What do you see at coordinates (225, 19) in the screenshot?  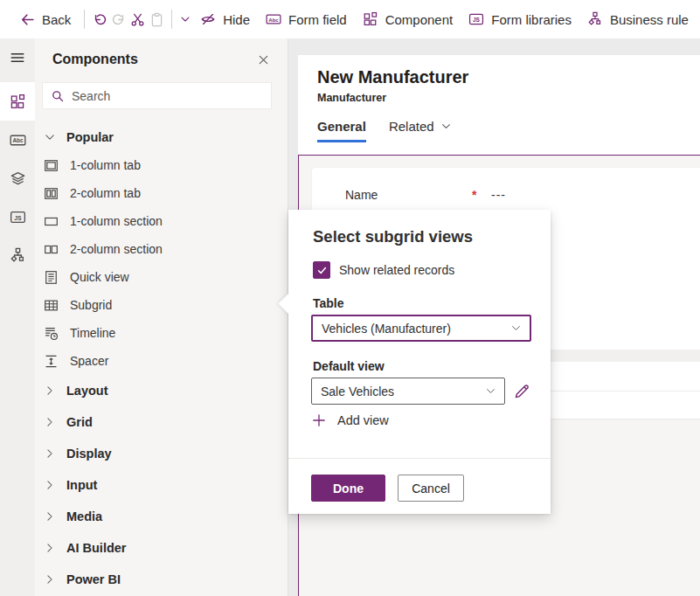 I see `hide-button: Hide` at bounding box center [225, 19].